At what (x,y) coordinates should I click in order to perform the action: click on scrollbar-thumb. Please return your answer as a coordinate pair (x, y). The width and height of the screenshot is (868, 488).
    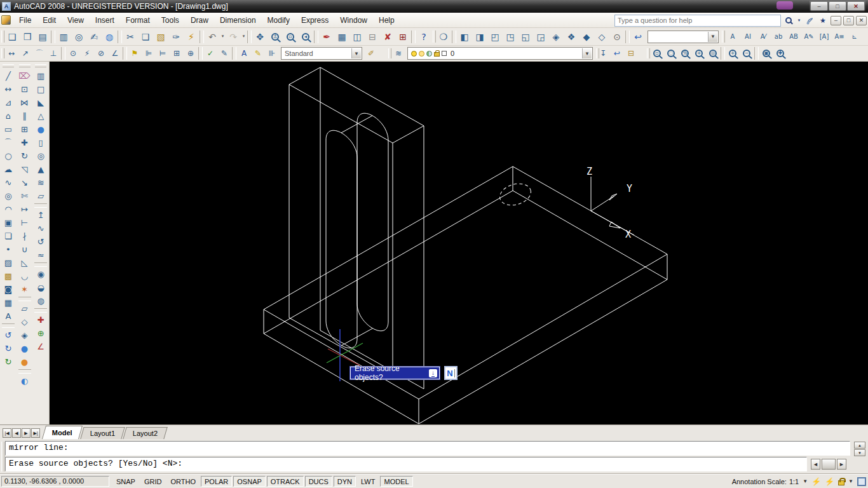
    Looking at the image, I should click on (829, 464).